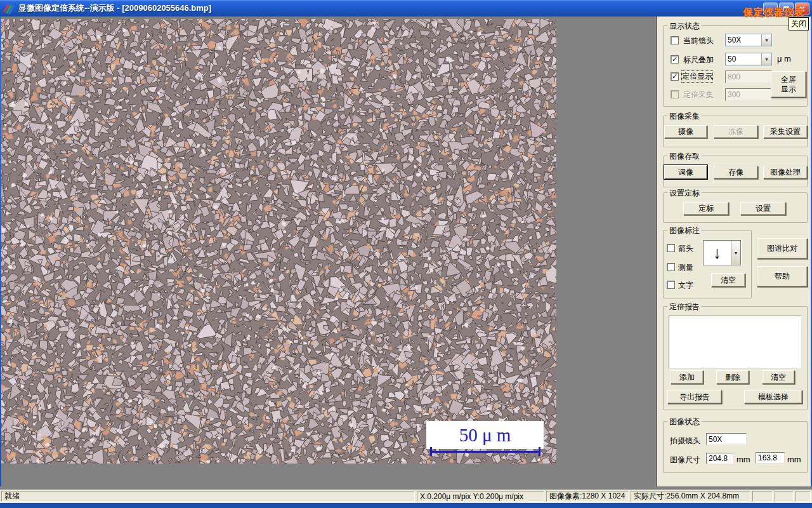 Image resolution: width=812 pixels, height=508 pixels. Describe the element at coordinates (794, 460) in the screenshot. I see `height-unit-label: mm` at that location.